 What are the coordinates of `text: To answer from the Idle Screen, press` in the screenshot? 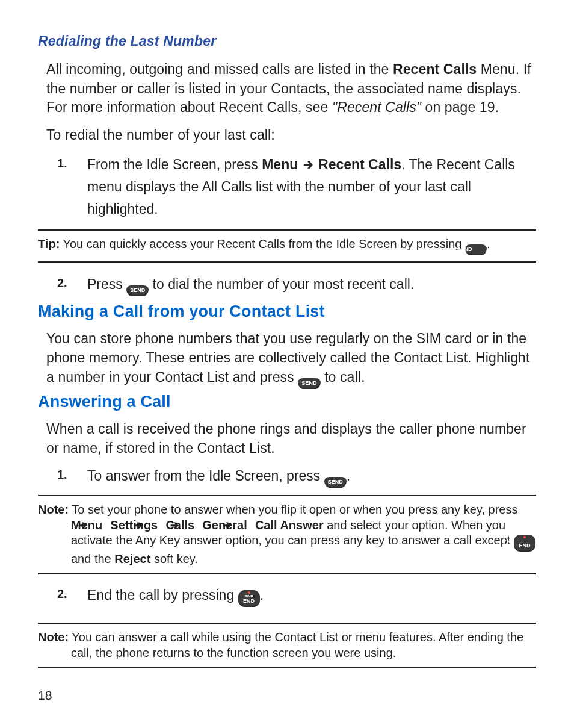 It's located at (206, 476).